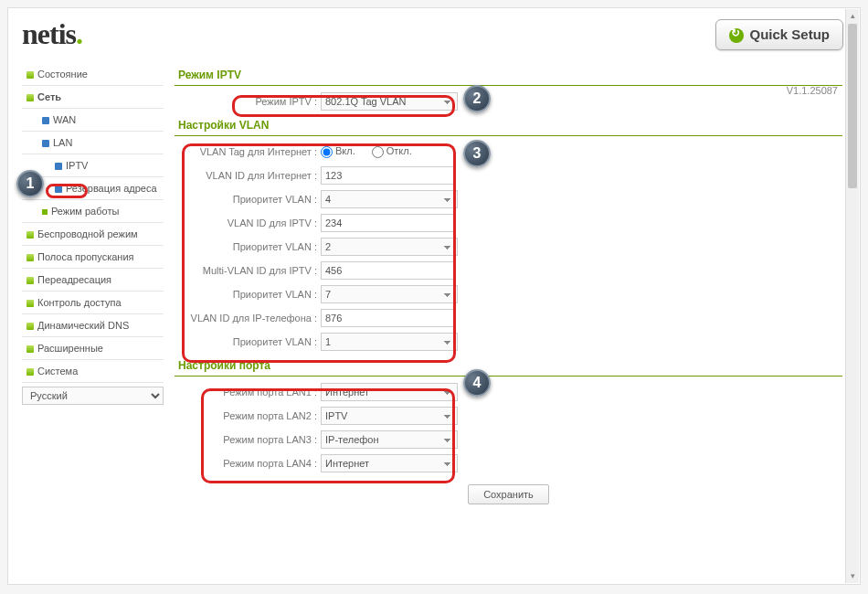  Describe the element at coordinates (812, 90) in the screenshot. I see `firmware-version: V1.1.25087` at that location.